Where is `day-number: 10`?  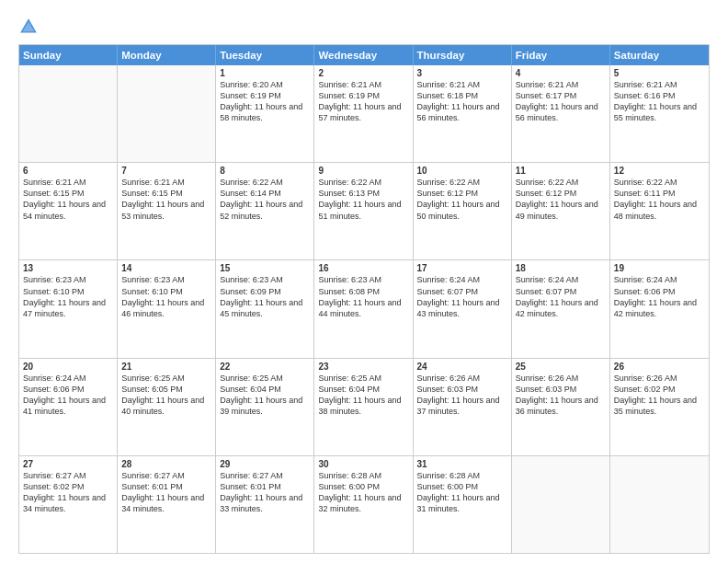 day-number: 10 is located at coordinates (462, 171).